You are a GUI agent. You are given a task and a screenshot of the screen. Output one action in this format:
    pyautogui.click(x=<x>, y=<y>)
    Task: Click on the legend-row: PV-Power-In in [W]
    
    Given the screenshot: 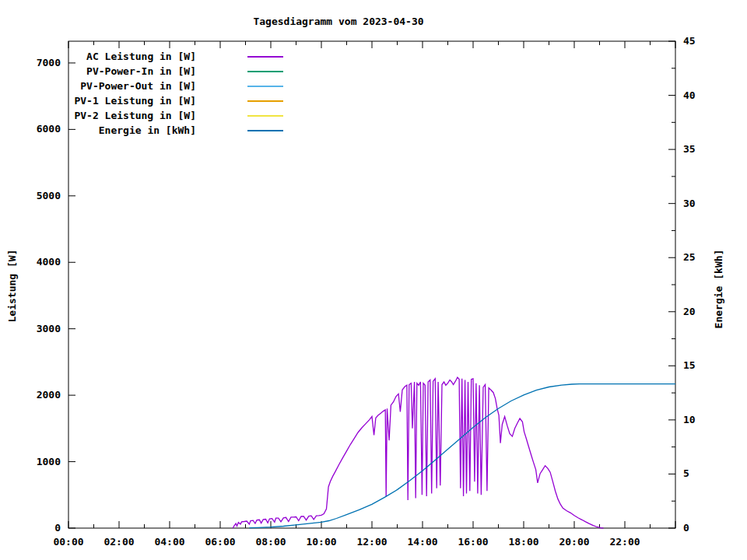 What is the action you would take?
    pyautogui.click(x=181, y=72)
    